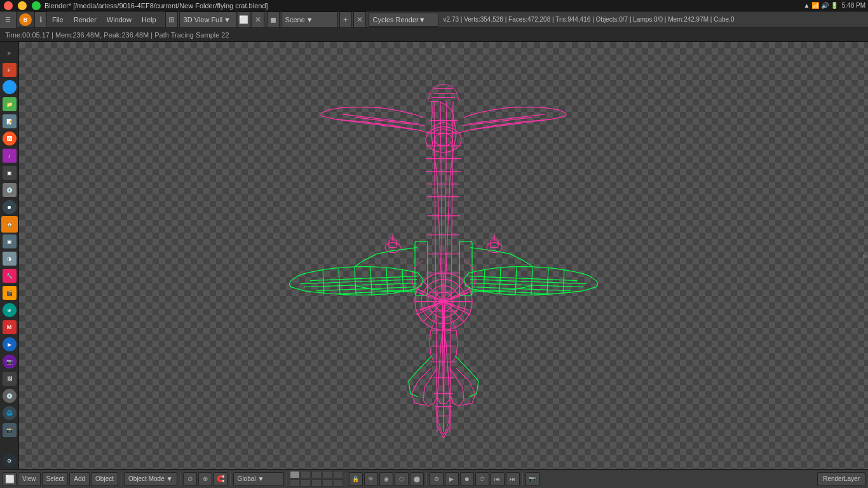  Describe the element at coordinates (427, 479) in the screenshot. I see `sep6` at that location.